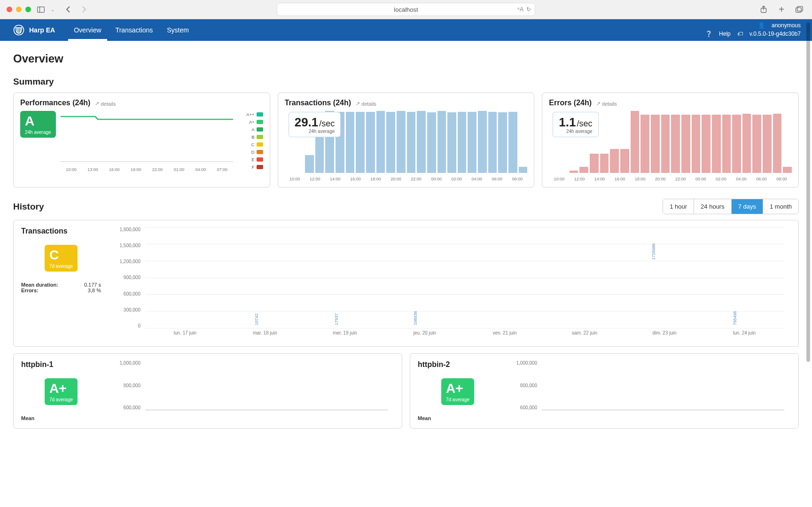  I want to click on sidebar-toggle-icon, so click(41, 9).